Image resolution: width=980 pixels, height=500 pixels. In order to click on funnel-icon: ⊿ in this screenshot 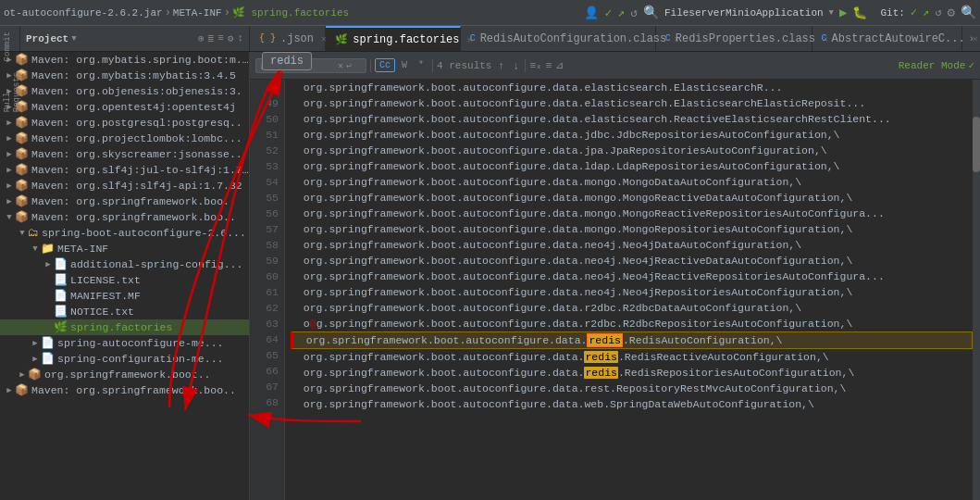, I will do `click(559, 65)`.